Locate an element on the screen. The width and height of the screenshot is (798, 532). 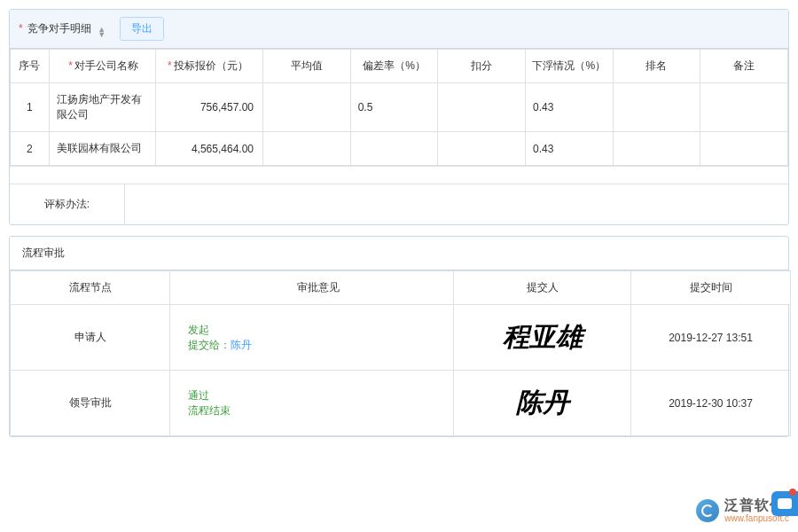
eval-method-row: 评标办法: is located at coordinates (399, 204).